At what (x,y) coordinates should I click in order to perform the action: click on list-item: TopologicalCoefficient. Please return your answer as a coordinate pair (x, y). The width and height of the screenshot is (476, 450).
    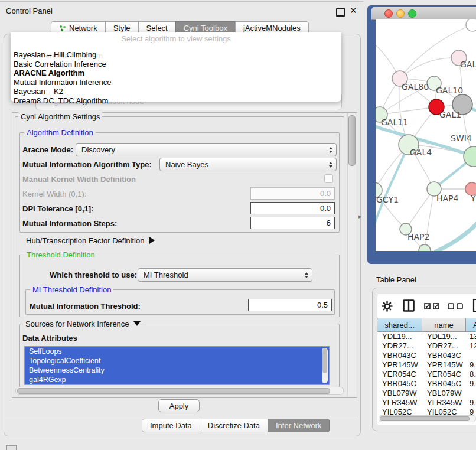
    Looking at the image, I should click on (177, 361).